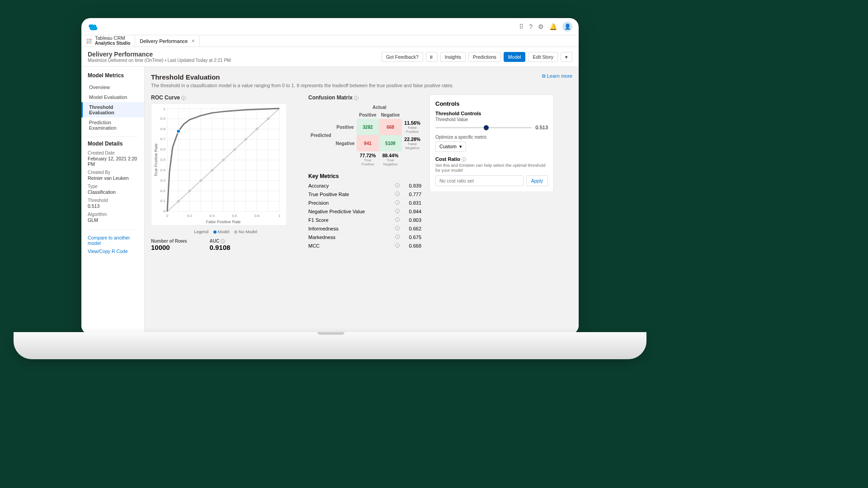 This screenshot has height=488, width=868. Describe the element at coordinates (365, 194) in the screenshot. I see `key-metric-row: True Positive Ratei0.777` at that location.